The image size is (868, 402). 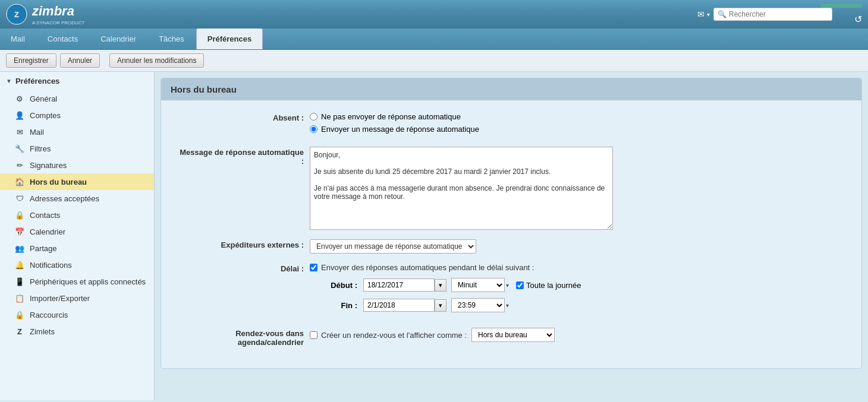 I want to click on account-icon: 👤, so click(x=20, y=115).